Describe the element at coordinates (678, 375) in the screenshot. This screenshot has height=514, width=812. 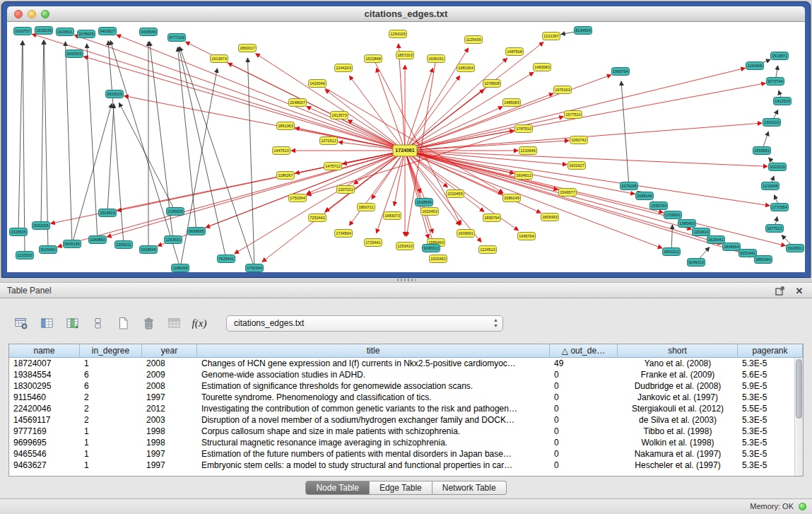
I see `table-cell: Franke et al. (2009)` at that location.